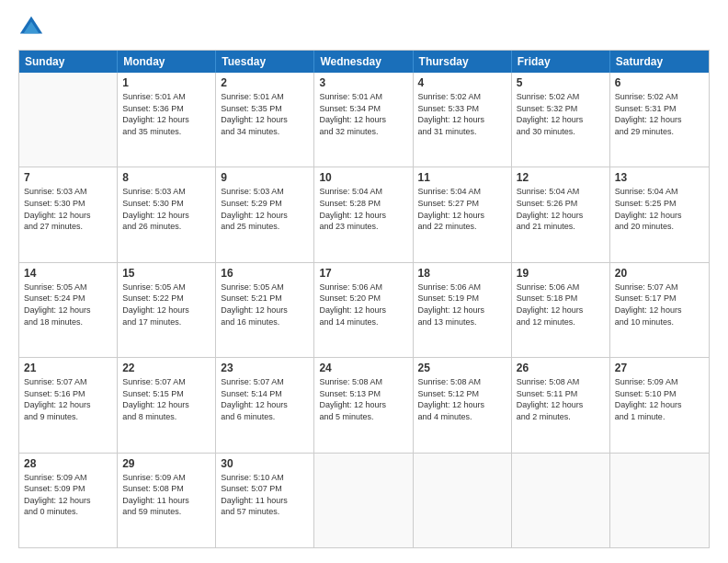  I want to click on day-info: Sunrise: 5:08 AM Sunset: 5:13 PM Dayligh…, so click(363, 399).